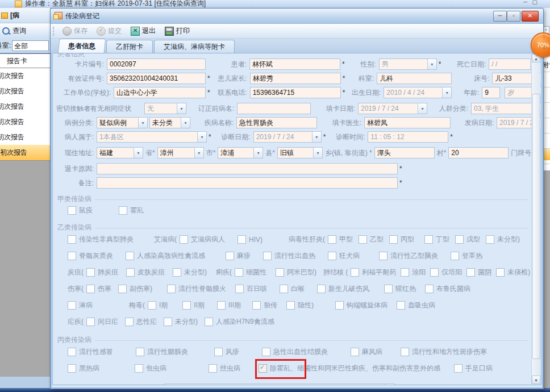 The width and height of the screenshot is (550, 392). I want to click on disease-checkbox: 血吸虫病, so click(416, 306).